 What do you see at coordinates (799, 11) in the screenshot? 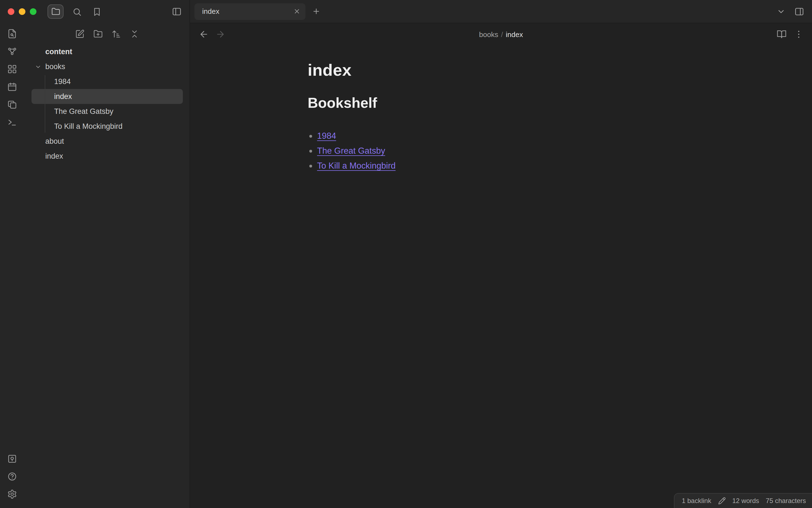
I see `toggle-right-sidebar-button` at bounding box center [799, 11].